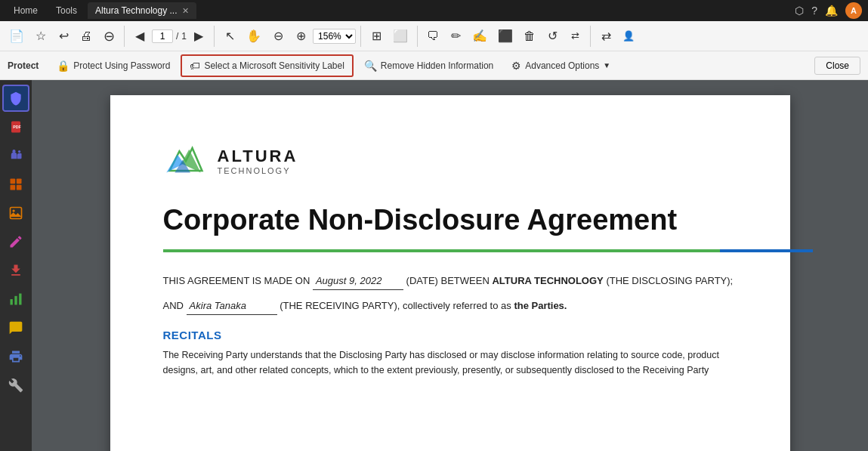  What do you see at coordinates (16, 357) in the screenshot?
I see `print-icon` at bounding box center [16, 357].